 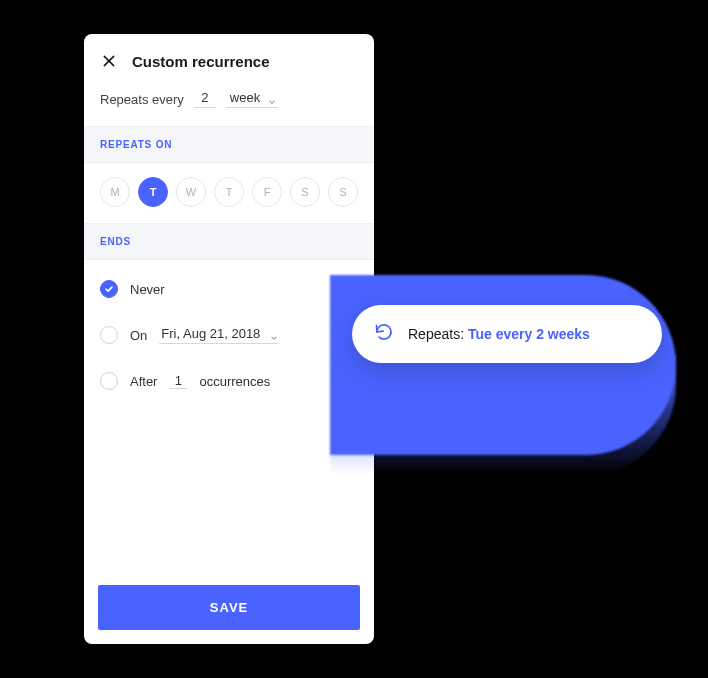 I want to click on card-header: Custom recurrence, so click(x=229, y=59).